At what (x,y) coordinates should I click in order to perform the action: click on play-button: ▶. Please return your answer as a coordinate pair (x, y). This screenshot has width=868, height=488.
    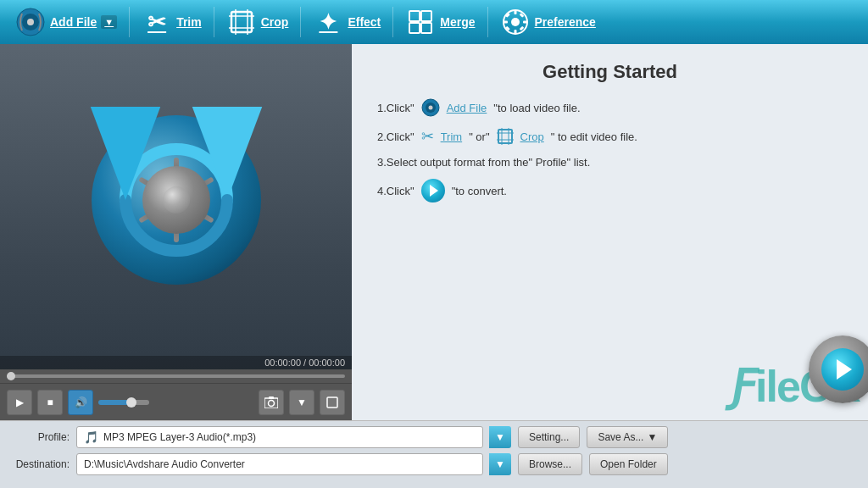
    Looking at the image, I should click on (19, 402).